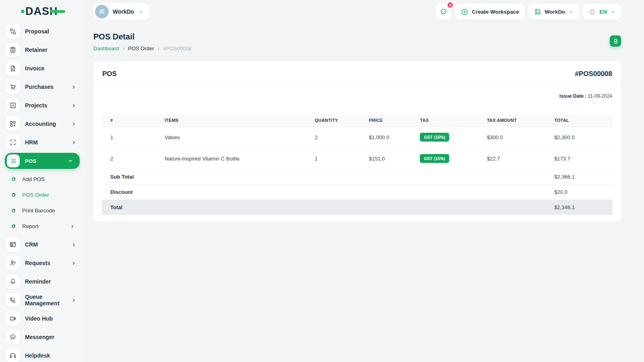 Image resolution: width=644 pixels, height=362 pixels. I want to click on sidebar-item-helpdesk: Helpdesk, so click(42, 355).